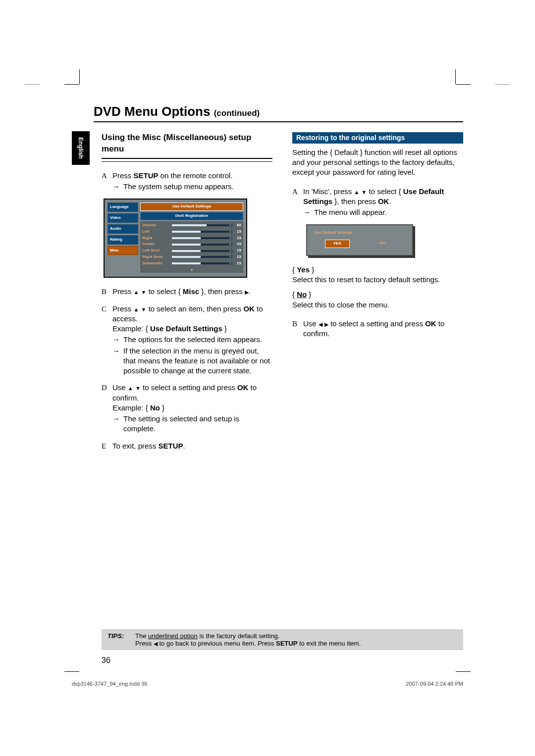  Describe the element at coordinates (377, 270) in the screenshot. I see `option-yes: { Yes }` at that location.